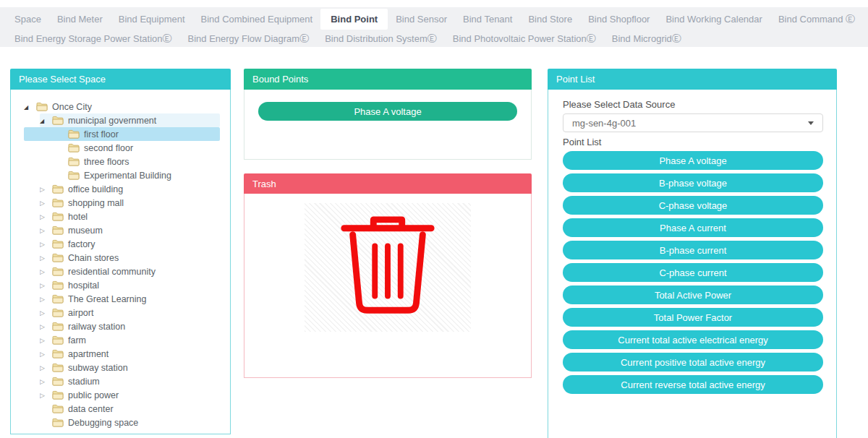 The image size is (868, 438). Describe the element at coordinates (77, 340) in the screenshot. I see `tree-item-label: farm` at that location.